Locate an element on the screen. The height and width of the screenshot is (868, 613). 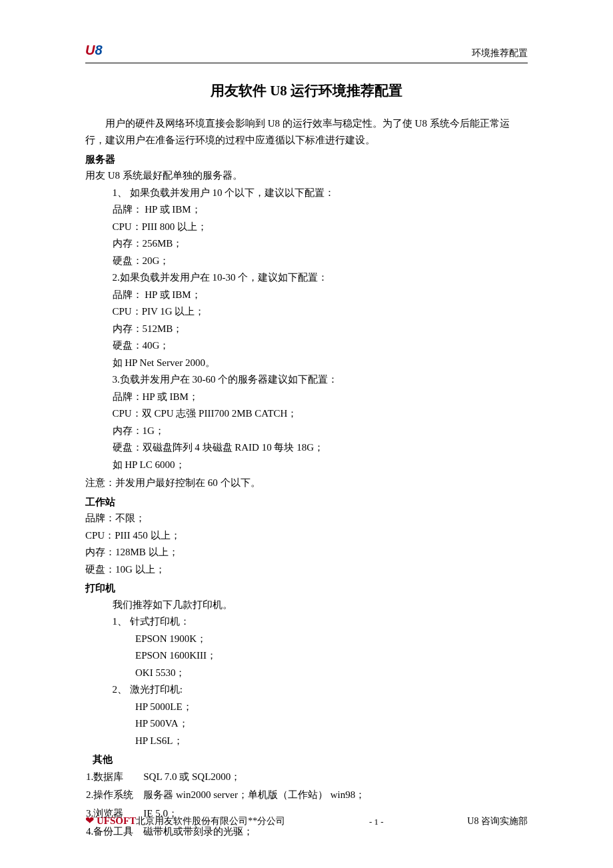
footer: ❤ UFSOFT北京用友软件股份有限公司**分公司 - 1 - U8 咨询实施部 is located at coordinates (306, 820).